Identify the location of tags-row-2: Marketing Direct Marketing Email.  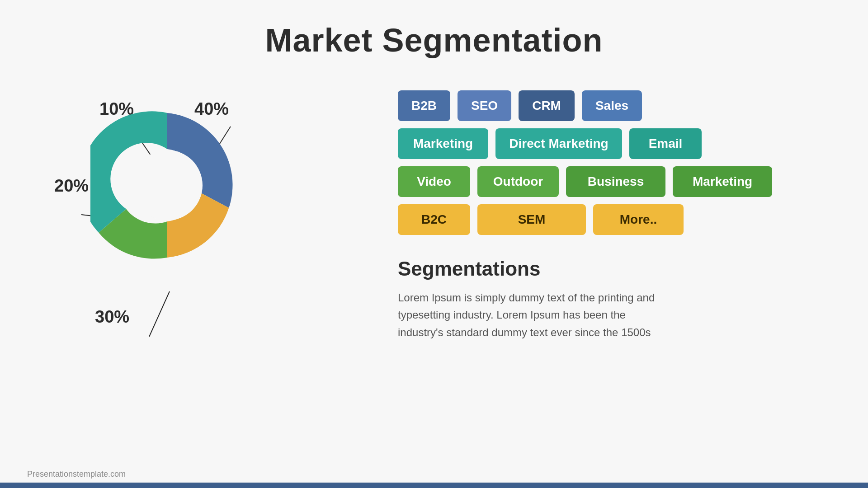
(610, 144).